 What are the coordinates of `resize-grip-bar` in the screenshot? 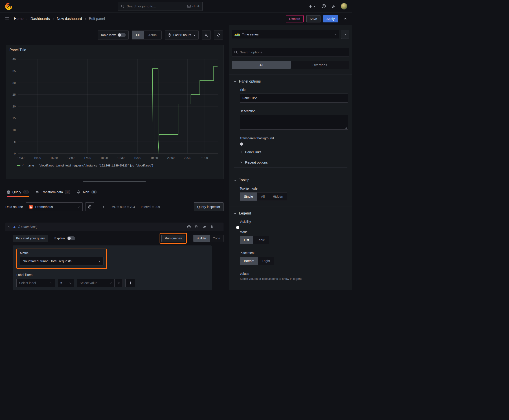 It's located at (114, 181).